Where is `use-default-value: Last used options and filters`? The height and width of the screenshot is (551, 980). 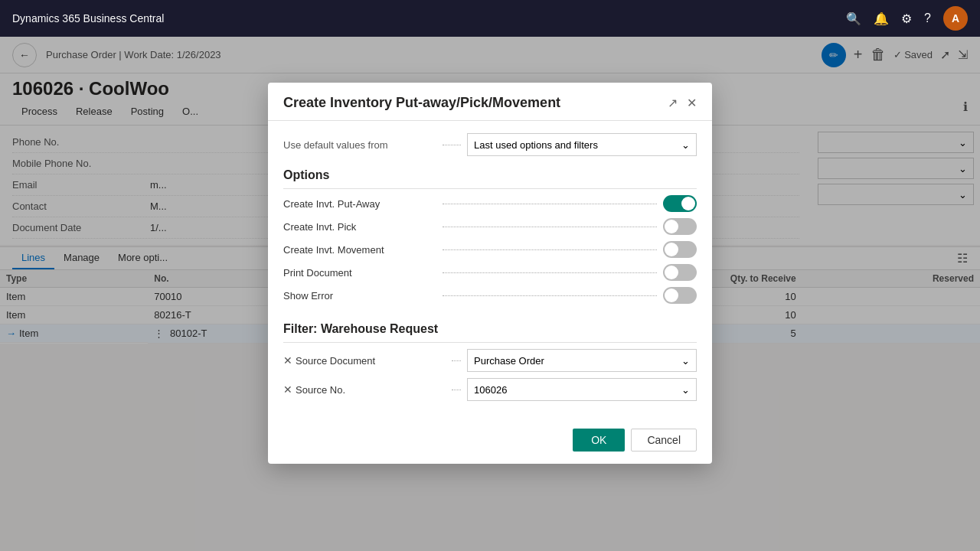
use-default-value: Last used options and filters is located at coordinates (536, 145).